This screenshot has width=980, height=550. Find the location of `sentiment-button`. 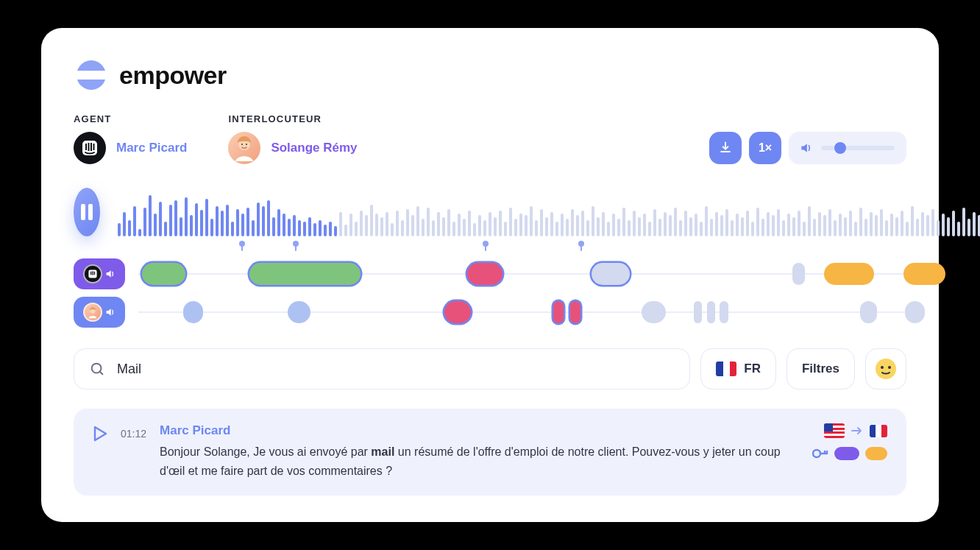

sentiment-button is located at coordinates (886, 369).